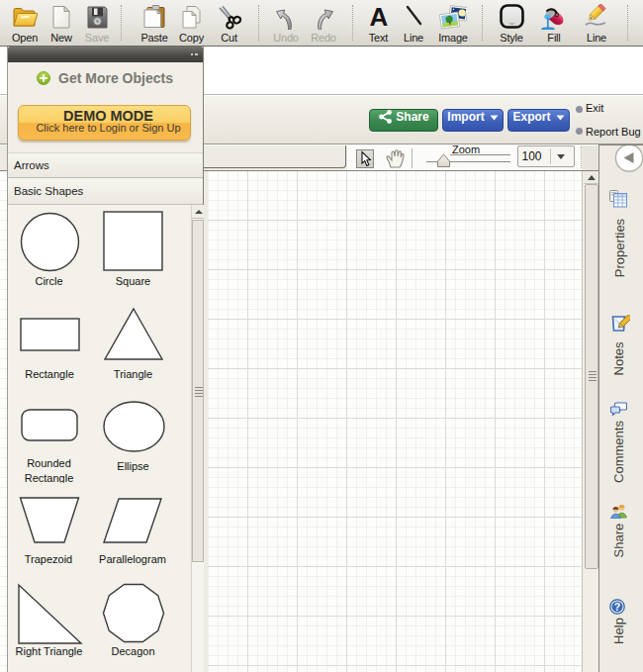  What do you see at coordinates (49, 651) in the screenshot?
I see `svg-text: Right Triangle` at bounding box center [49, 651].